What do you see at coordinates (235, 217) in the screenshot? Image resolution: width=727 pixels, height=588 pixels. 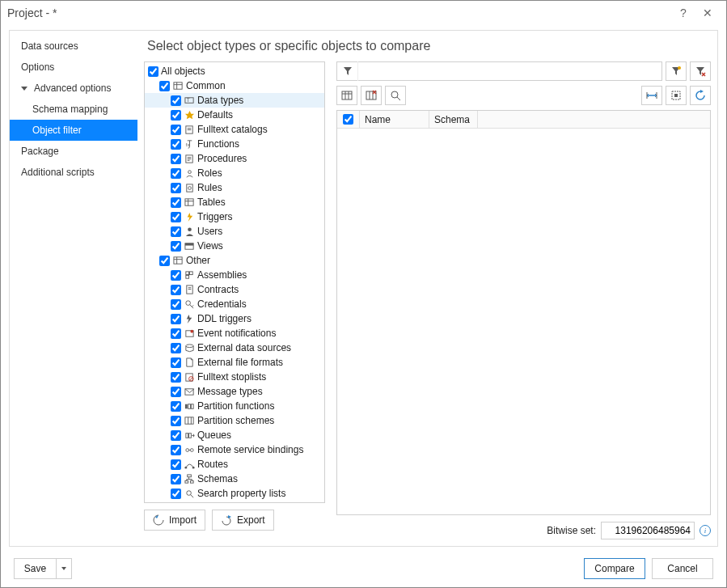 I see `tree-row: Triggers` at bounding box center [235, 217].